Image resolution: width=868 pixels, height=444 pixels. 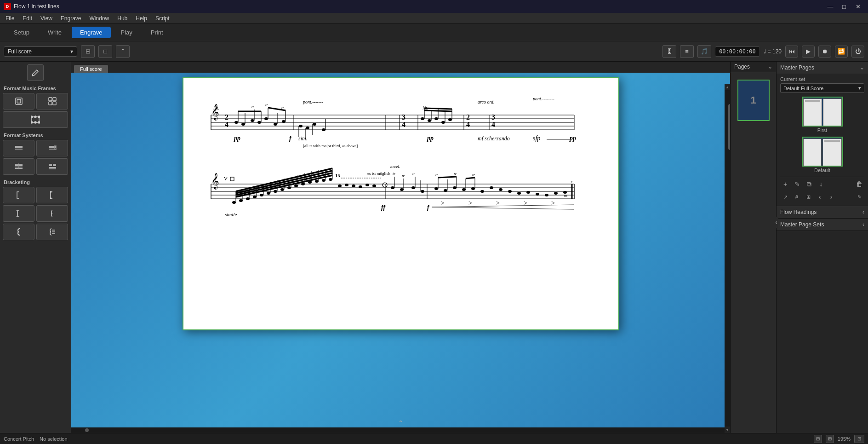 What do you see at coordinates (859, 184) in the screenshot?
I see `delete-master-page-btn: 🗑` at bounding box center [859, 184].